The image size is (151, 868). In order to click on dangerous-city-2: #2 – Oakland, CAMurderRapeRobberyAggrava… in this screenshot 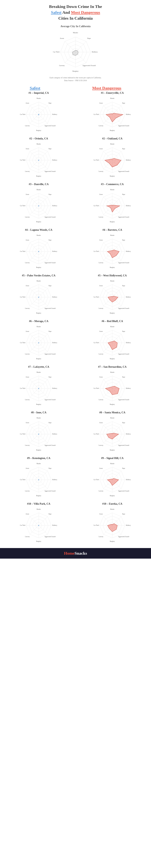, I will do `click(112, 158)`.